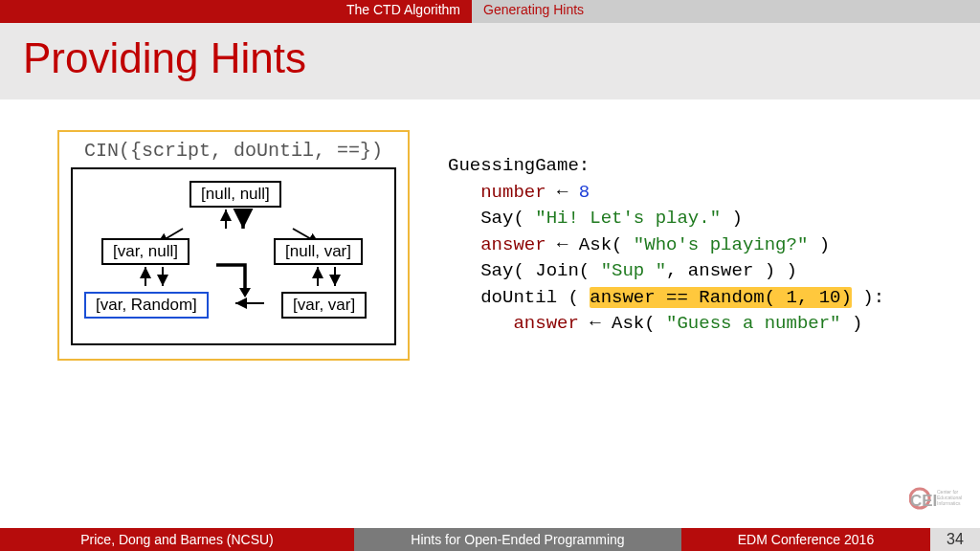  What do you see at coordinates (490, 61) in the screenshot?
I see `title-area: Providing Hints` at bounding box center [490, 61].